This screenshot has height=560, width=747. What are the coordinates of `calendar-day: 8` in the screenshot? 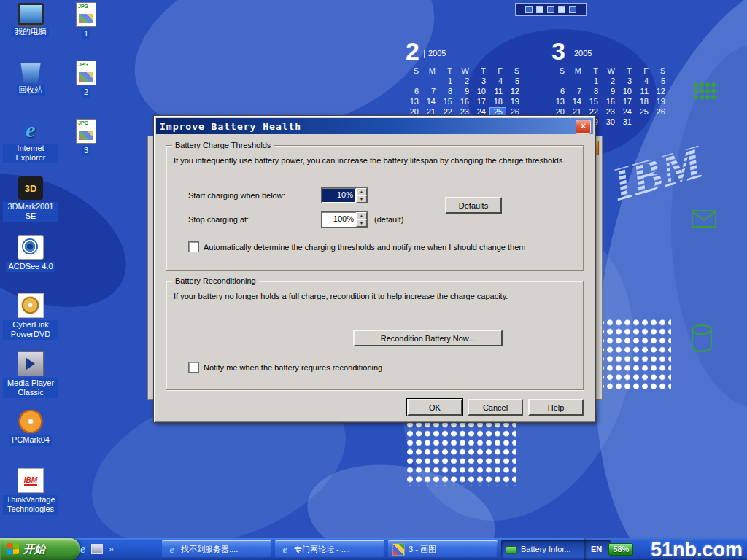 It's located at (594, 92).